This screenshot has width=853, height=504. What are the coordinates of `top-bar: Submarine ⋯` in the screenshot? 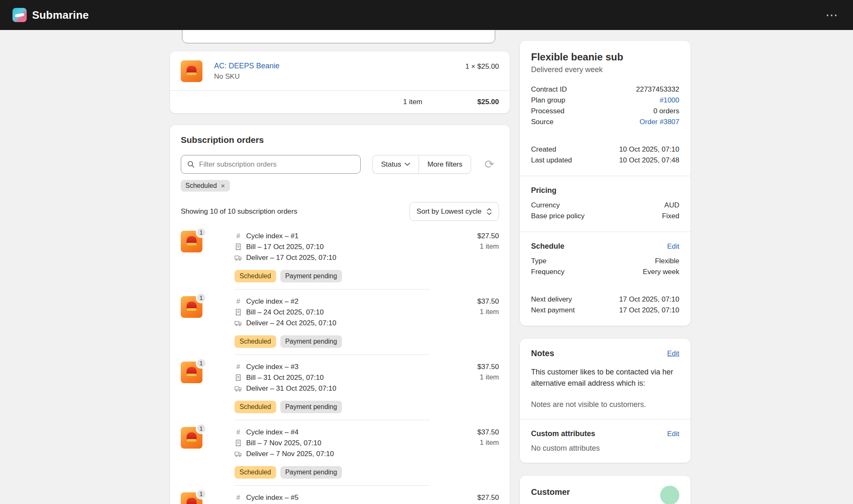 It's located at (426, 15).